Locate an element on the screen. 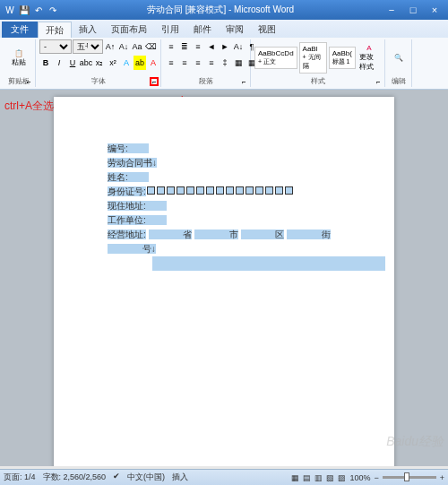 The width and height of the screenshot is (448, 485). shrink-font-icon: A↓ is located at coordinates (124, 47).